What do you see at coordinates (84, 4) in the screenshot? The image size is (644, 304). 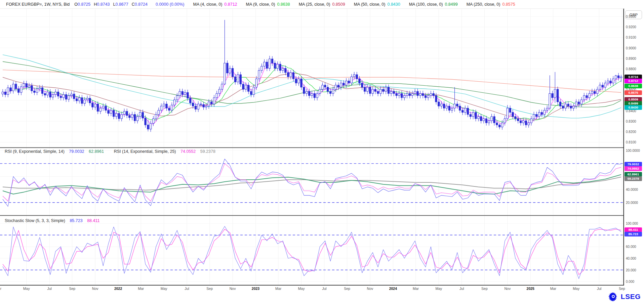 I see `ohlc-value: 0.8725` at bounding box center [84, 4].